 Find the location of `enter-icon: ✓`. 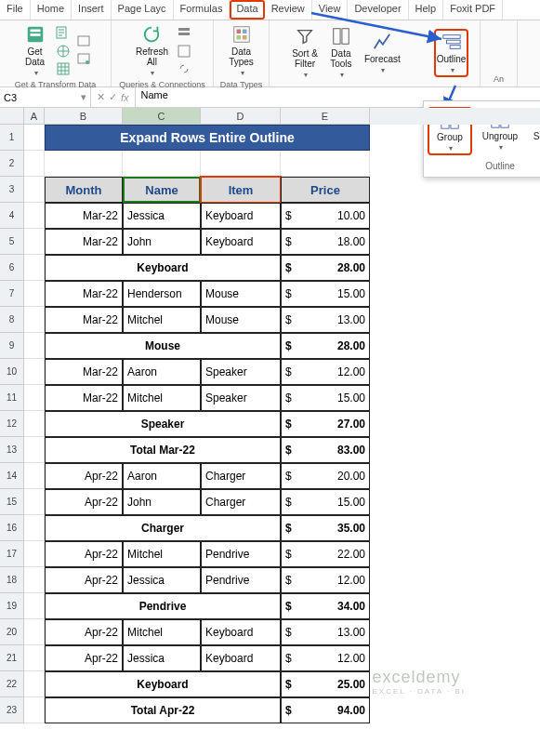

enter-icon: ✓ is located at coordinates (113, 97).